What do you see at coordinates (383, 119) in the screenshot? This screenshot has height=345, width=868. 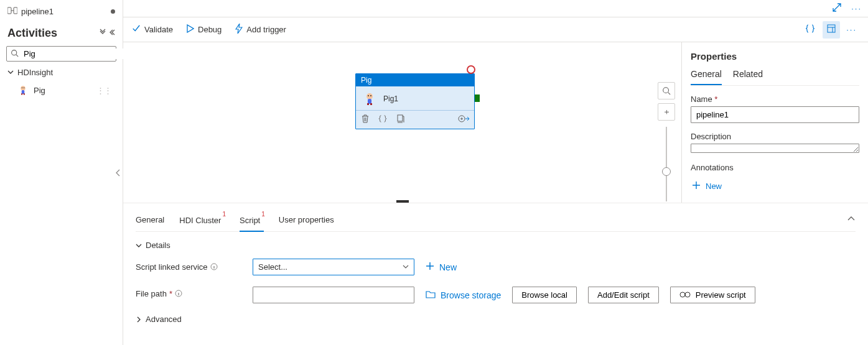 I see `node-code-button` at bounding box center [383, 119].